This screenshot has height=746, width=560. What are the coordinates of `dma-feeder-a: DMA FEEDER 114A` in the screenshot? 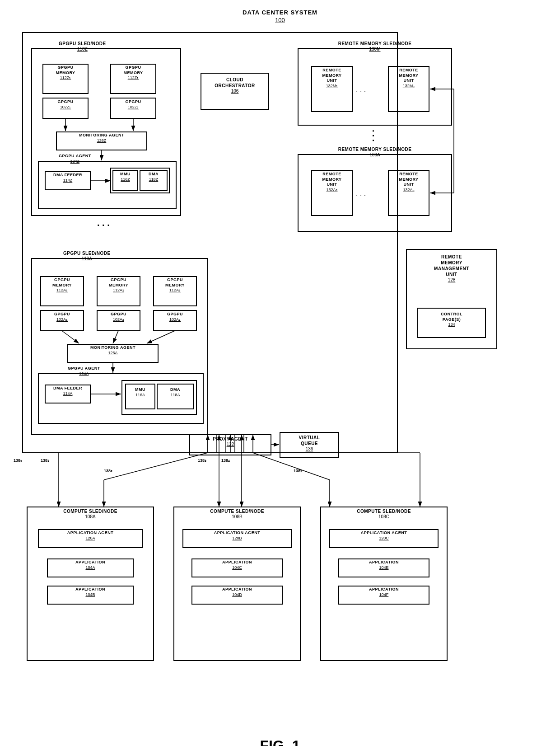 It's located at (68, 391).